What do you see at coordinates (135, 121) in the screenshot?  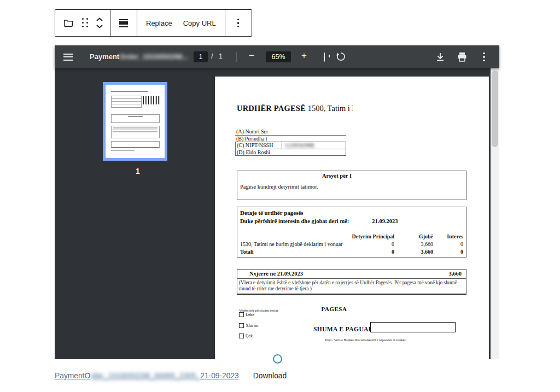 I see `thumbnail-preview` at bounding box center [135, 121].